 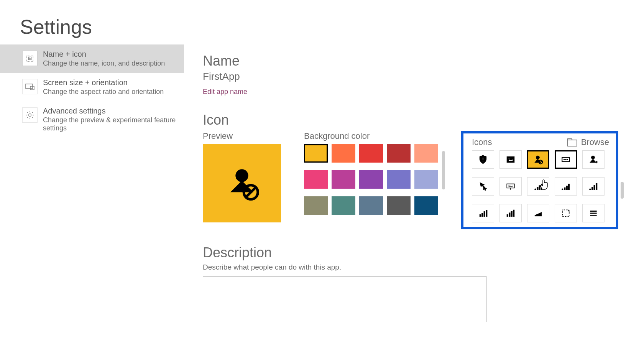 I want to click on bg-color-grid, so click(x=371, y=179).